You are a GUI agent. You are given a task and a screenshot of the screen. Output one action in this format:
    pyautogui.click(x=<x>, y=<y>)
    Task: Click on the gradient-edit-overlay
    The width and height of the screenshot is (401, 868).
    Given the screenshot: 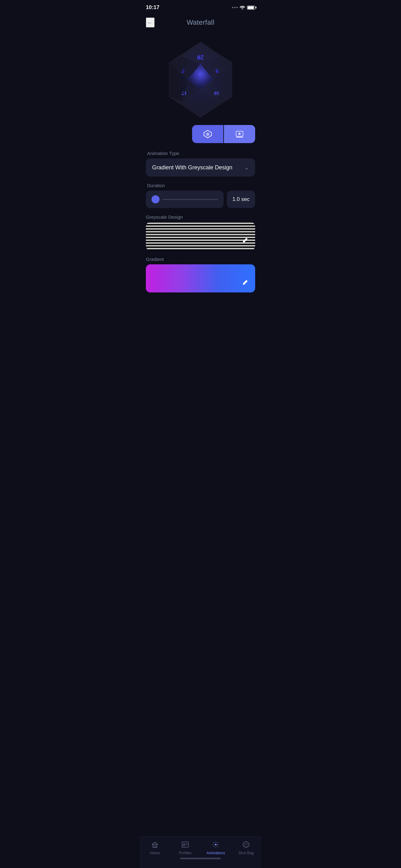 What is the action you would take?
    pyautogui.click(x=245, y=282)
    